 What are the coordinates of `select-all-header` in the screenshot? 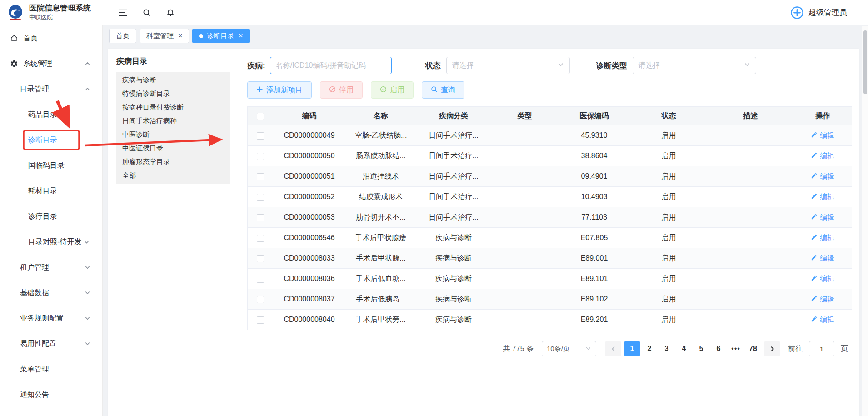 It's located at (260, 116).